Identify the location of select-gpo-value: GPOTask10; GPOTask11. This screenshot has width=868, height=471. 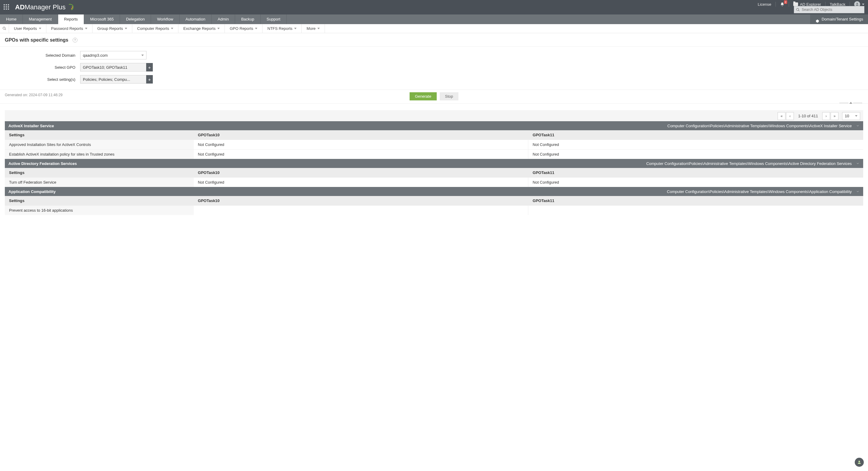
(105, 67).